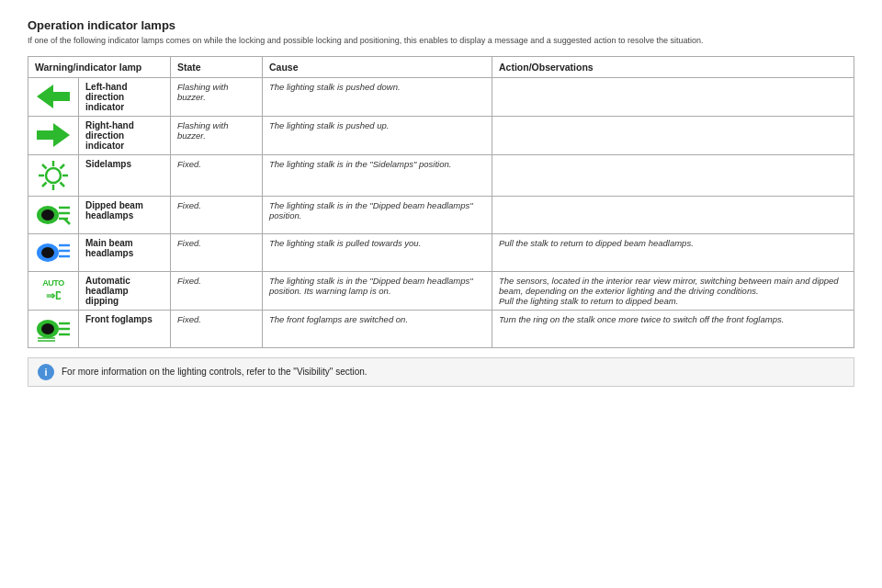  I want to click on col-header-cause: Cause, so click(378, 66).